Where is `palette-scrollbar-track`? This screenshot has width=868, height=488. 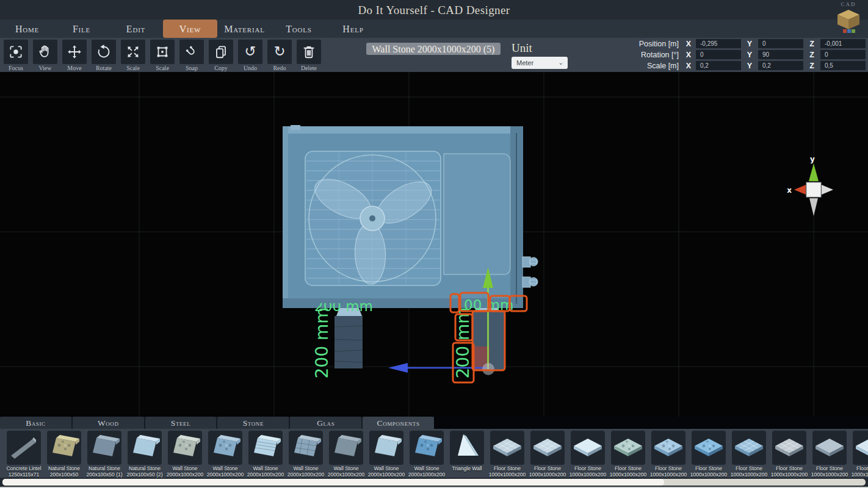 palette-scrollbar-track is located at coordinates (434, 482).